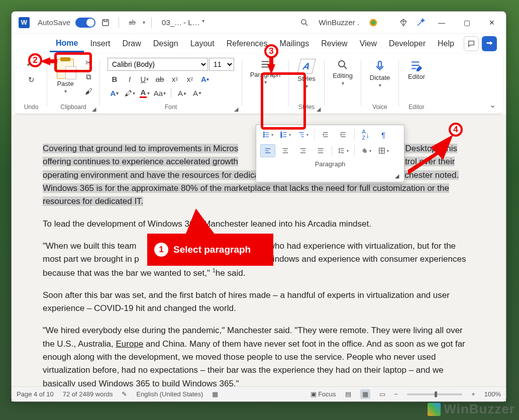 The image size is (519, 420). Describe the element at coordinates (85, 23) in the screenshot. I see `autosave-toggle` at that location.